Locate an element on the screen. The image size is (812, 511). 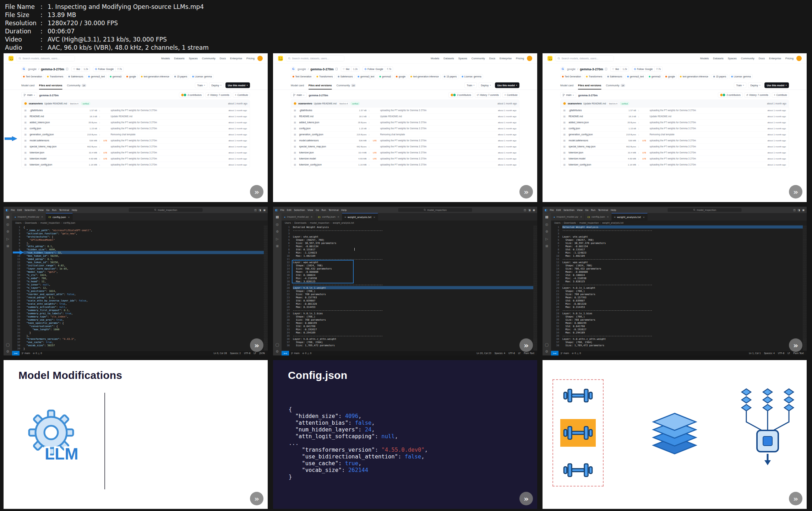
status-item: Spaces: 4 is located at coordinates (500, 353).